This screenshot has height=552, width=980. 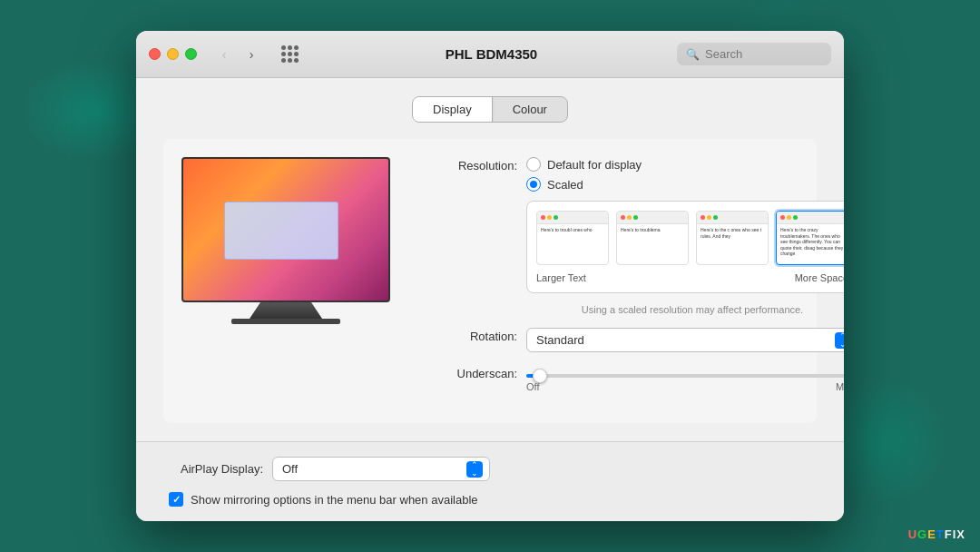 What do you see at coordinates (172, 54) in the screenshot?
I see `minimize-button` at bounding box center [172, 54].